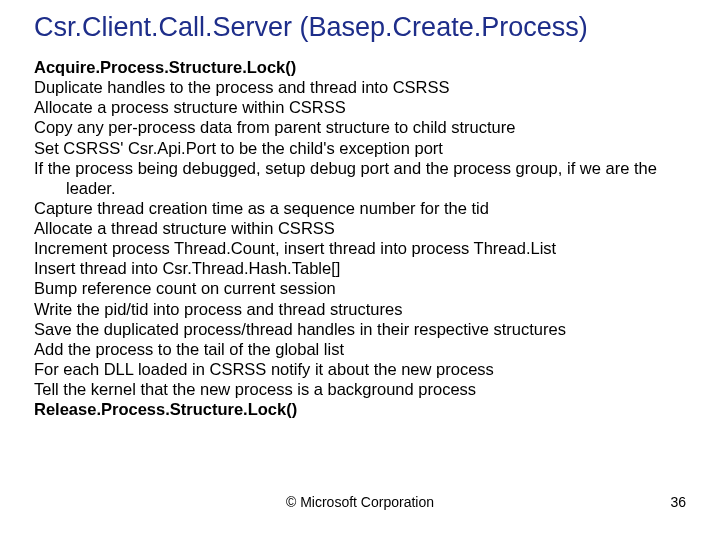  Describe the element at coordinates (376, 67) in the screenshot. I see `line-acquire-lock: Acquire.Process.Structure.Lock()` at that location.